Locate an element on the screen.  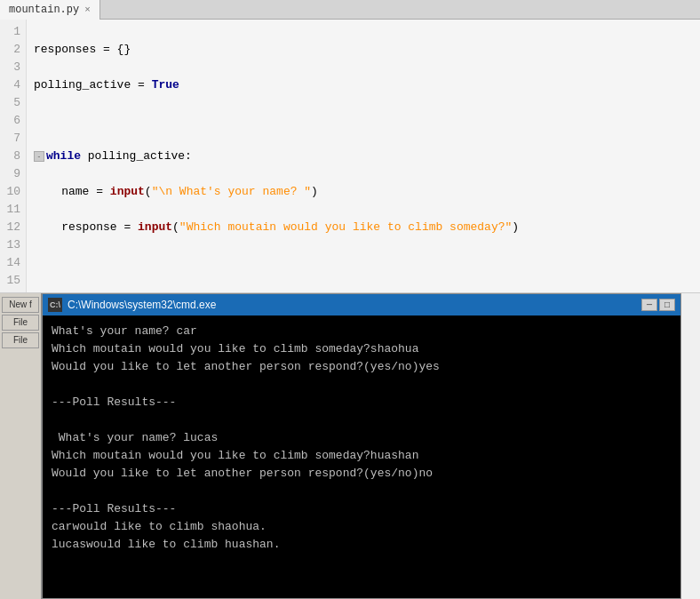
code-line-6: response = input("Which moutain would yo… is located at coordinates (363, 228).